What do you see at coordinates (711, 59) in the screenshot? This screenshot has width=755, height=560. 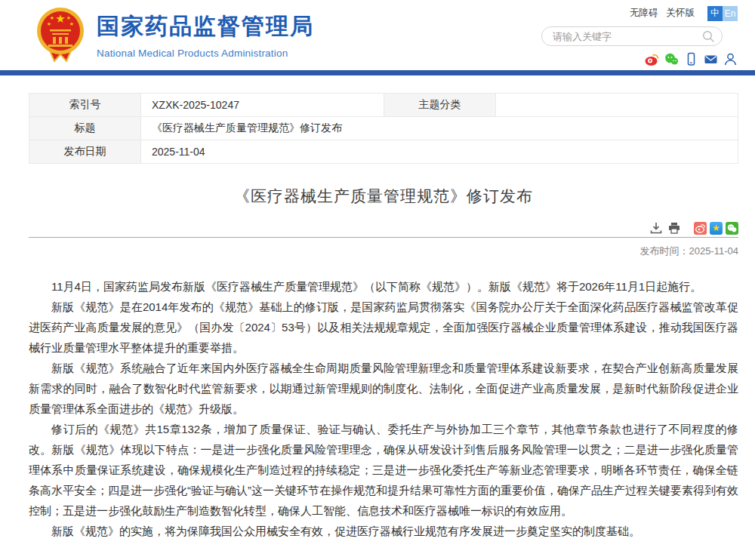 I see `mail-icon` at bounding box center [711, 59].